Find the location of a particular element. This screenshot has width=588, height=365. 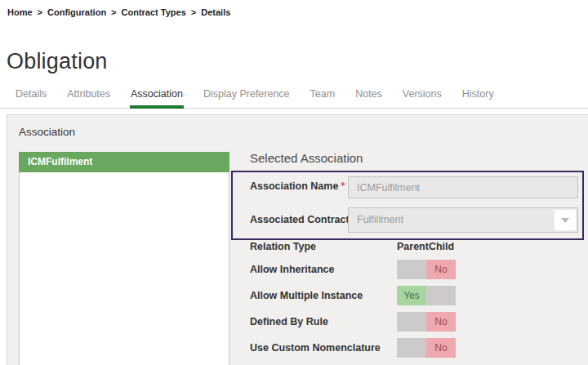

use-custom-nomenclature-label: Use Custom Nomenclature is located at coordinates (315, 348).